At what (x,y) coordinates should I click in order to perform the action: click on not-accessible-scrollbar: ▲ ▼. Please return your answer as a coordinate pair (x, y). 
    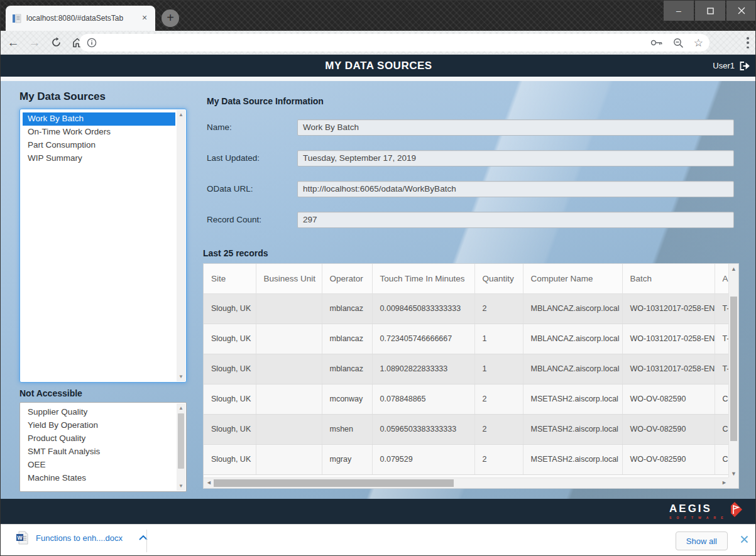
    Looking at the image, I should click on (181, 447).